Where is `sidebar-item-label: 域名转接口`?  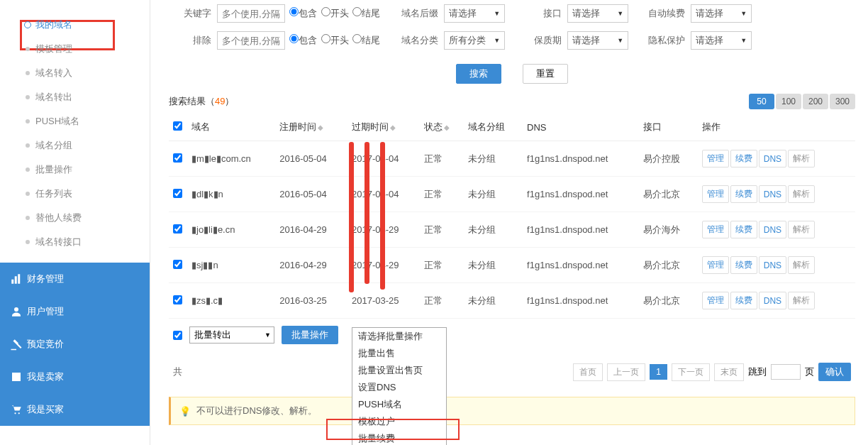 sidebar-item-label: 域名转接口 is located at coordinates (58, 242).